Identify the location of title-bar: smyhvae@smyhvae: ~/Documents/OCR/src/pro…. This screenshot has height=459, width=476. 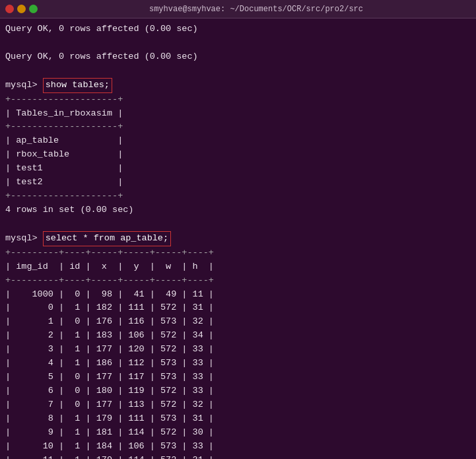
(238, 9).